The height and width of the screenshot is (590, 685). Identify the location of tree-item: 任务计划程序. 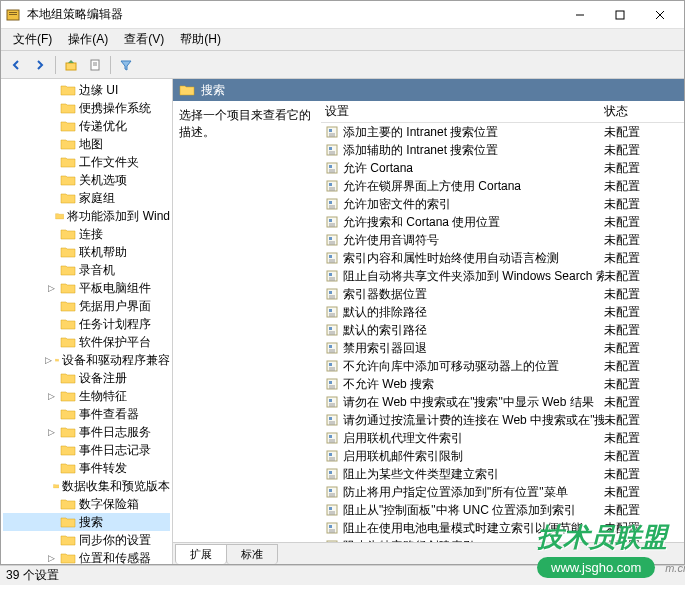
(86, 324).